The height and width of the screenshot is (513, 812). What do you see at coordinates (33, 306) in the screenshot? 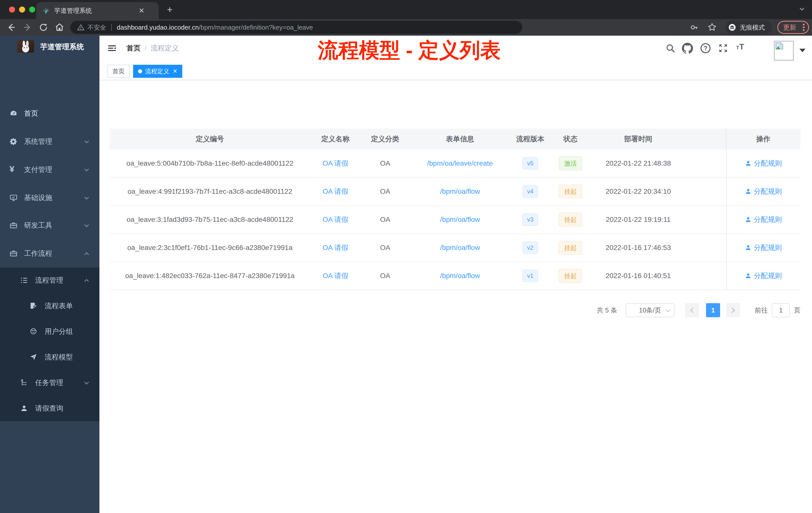
I see `document-edit-icon` at bounding box center [33, 306].